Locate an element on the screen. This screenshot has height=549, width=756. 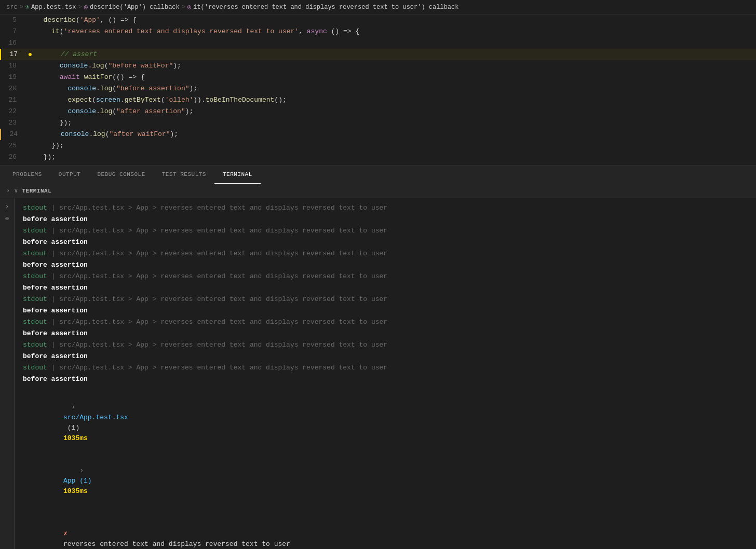
breadcrumb-icon3: ◎ is located at coordinates (189, 7).